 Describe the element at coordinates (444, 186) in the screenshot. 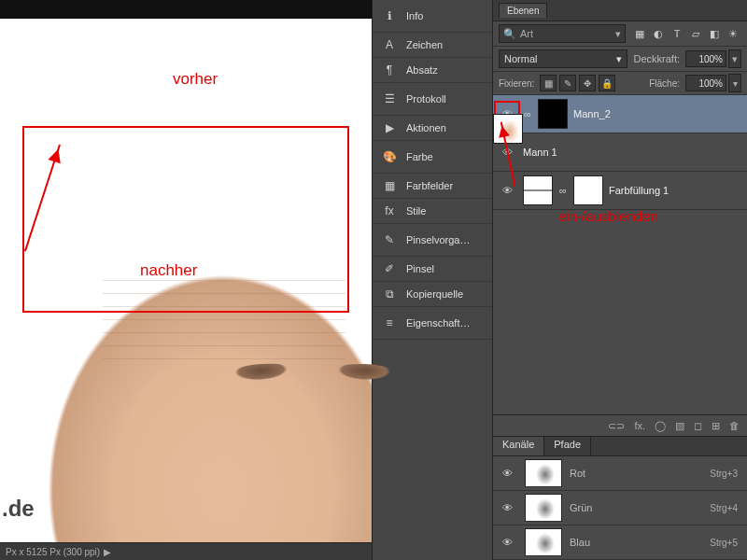

I see `panel-label: Farbfelder` at that location.